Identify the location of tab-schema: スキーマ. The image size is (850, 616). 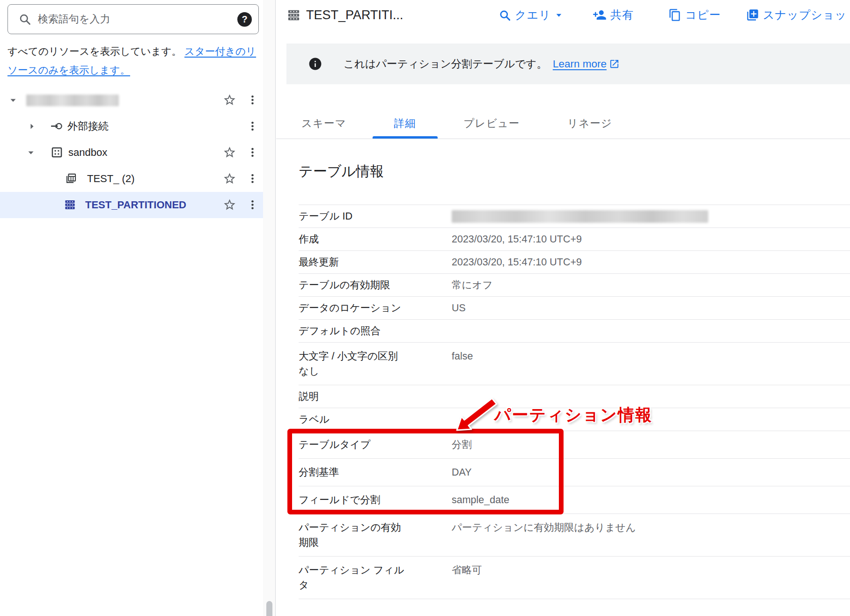
(324, 124).